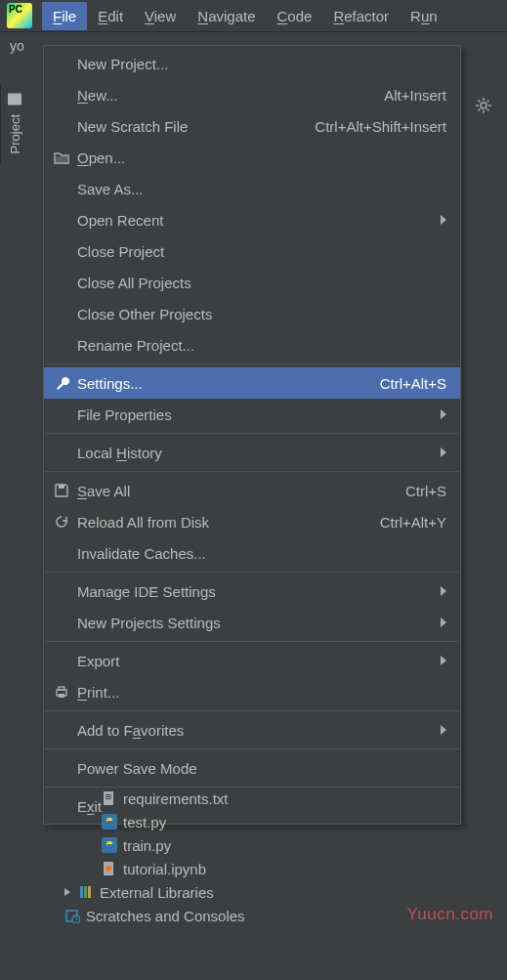 The image size is (507, 980). What do you see at coordinates (253, 892) in the screenshot?
I see `tree-item-external-libraries: External Libraries` at bounding box center [253, 892].